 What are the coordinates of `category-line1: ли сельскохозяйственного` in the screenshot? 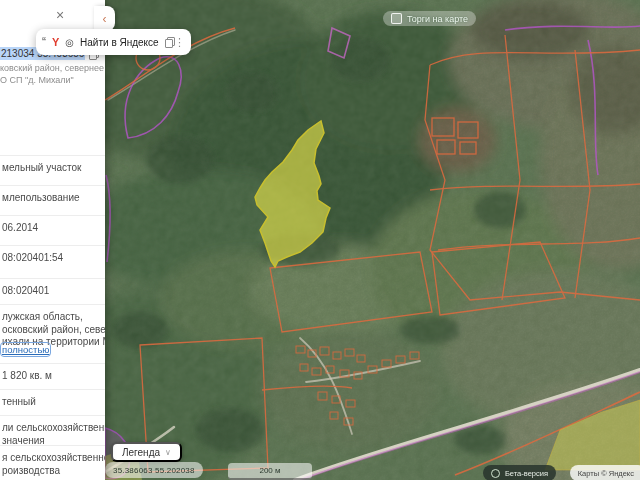 It's located at (54, 428).